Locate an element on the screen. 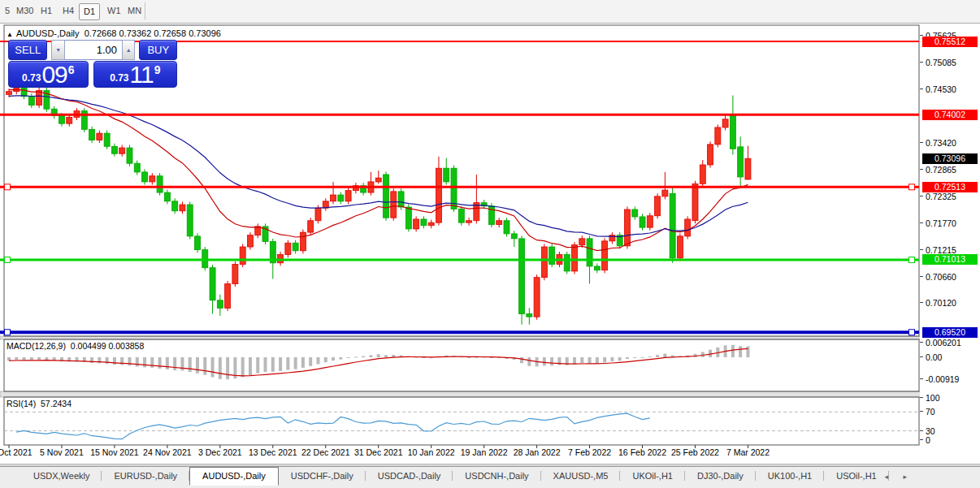 This screenshot has width=980, height=488. buy-price-panel: 0.73 11 9 is located at coordinates (135, 75).